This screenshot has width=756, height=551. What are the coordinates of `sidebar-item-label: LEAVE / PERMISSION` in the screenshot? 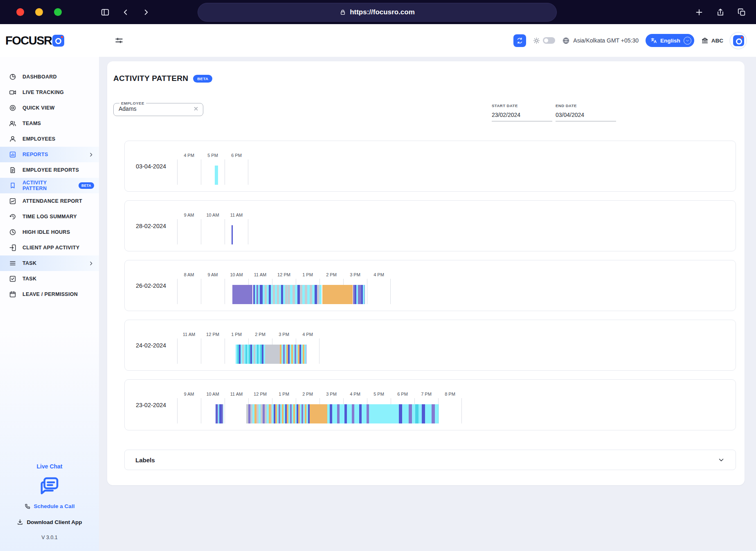 It's located at (50, 294).